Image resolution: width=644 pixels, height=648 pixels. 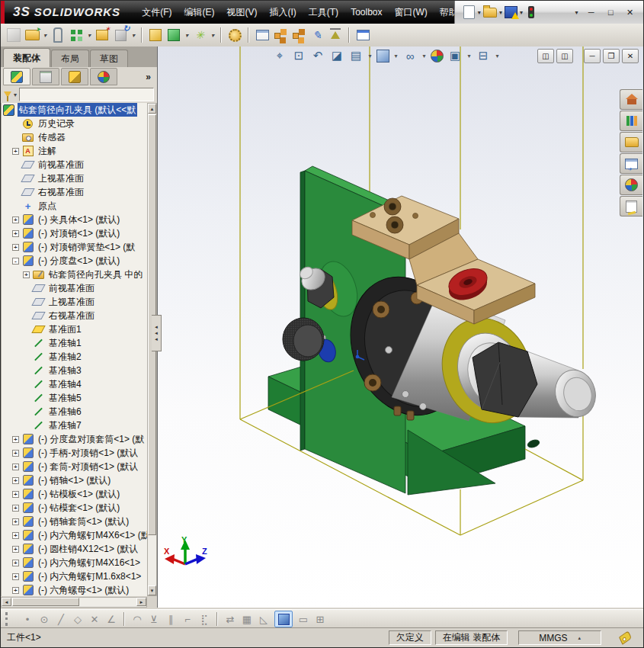 I want to click on tree-item: + (-) 内六角螺钉M1.6x8<1>, so click(x=75, y=576).